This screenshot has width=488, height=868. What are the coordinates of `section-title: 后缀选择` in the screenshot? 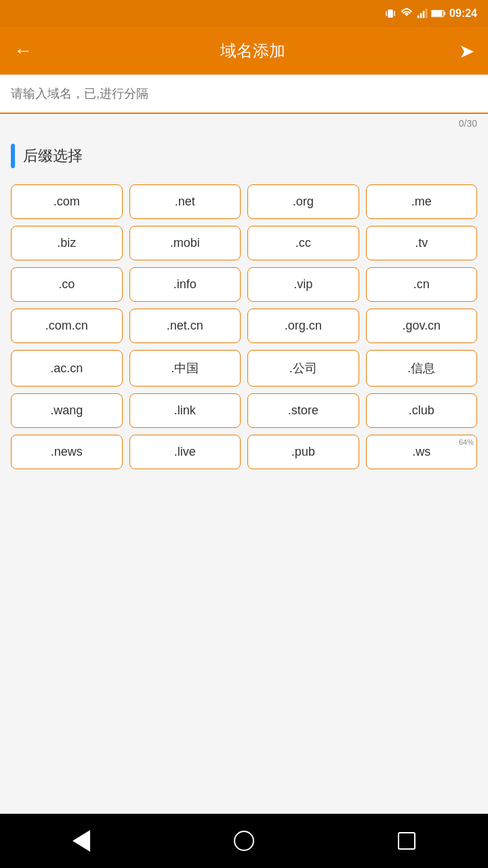 It's located at (53, 156).